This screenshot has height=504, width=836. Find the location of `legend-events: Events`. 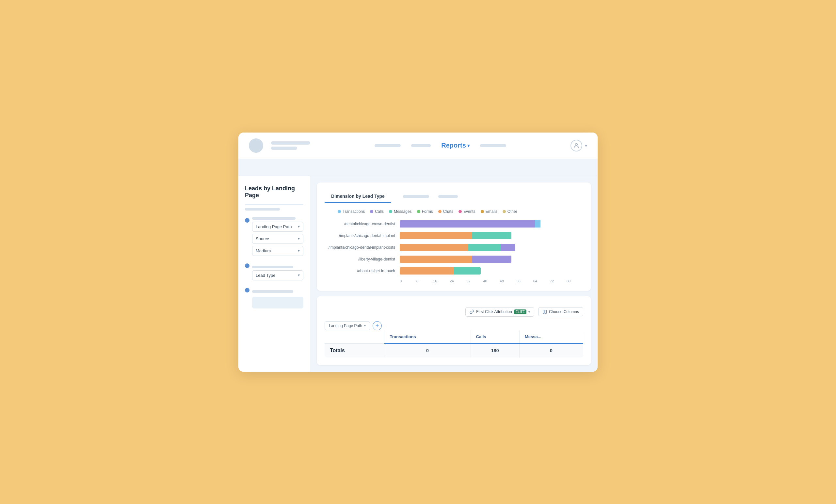

legend-events: Events is located at coordinates (467, 212).